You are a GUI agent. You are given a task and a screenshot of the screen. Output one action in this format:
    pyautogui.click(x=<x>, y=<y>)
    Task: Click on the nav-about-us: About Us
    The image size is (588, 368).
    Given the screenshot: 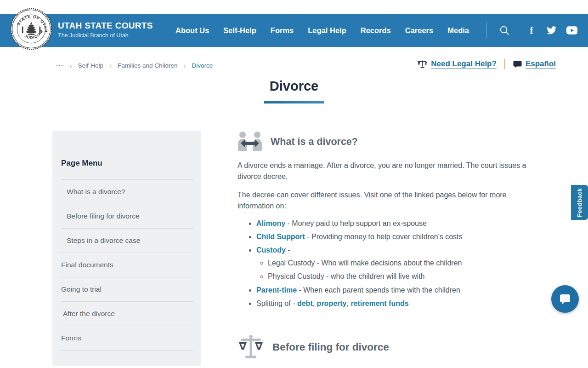 What is the action you would take?
    pyautogui.click(x=192, y=30)
    